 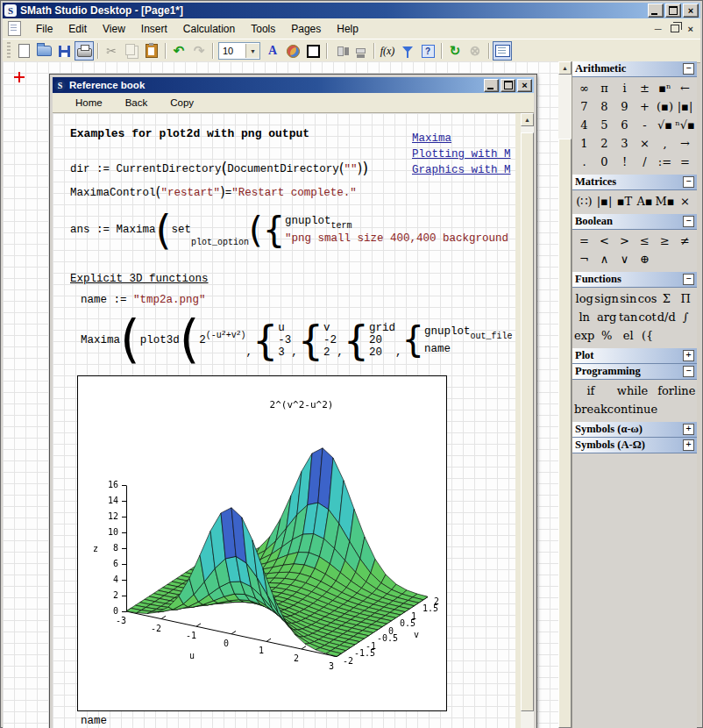 What do you see at coordinates (352, 11) in the screenshot?
I see `main-titlebar: S SMath Studio Desktop - [Page1*] ×` at bounding box center [352, 11].